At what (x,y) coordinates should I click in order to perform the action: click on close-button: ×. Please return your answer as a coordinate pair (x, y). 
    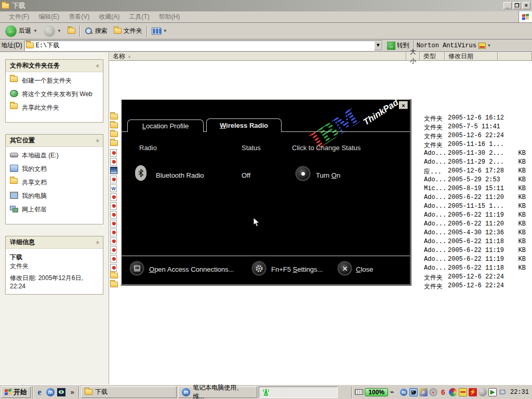
    Looking at the image, I should click on (526, 6).